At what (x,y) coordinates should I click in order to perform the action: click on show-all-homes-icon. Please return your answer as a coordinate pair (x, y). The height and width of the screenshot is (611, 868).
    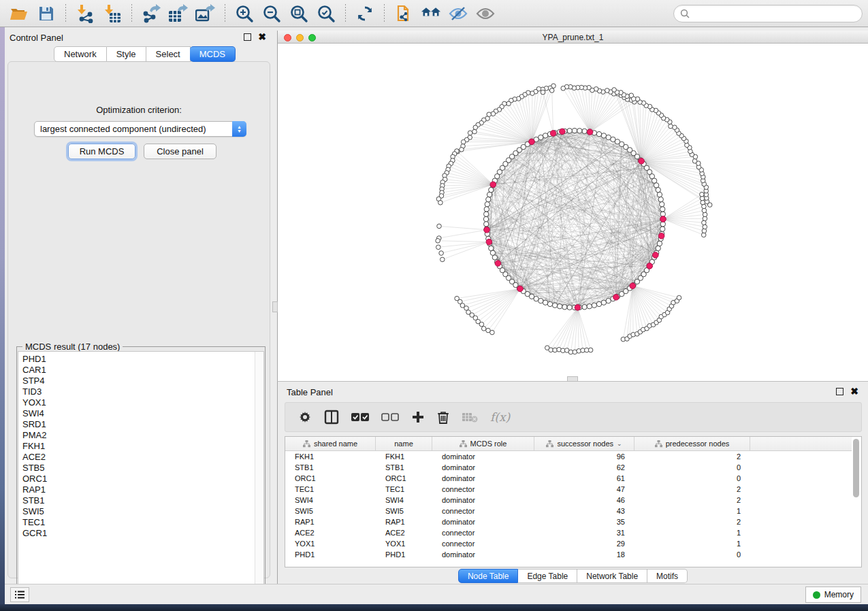
    Looking at the image, I should click on (431, 14).